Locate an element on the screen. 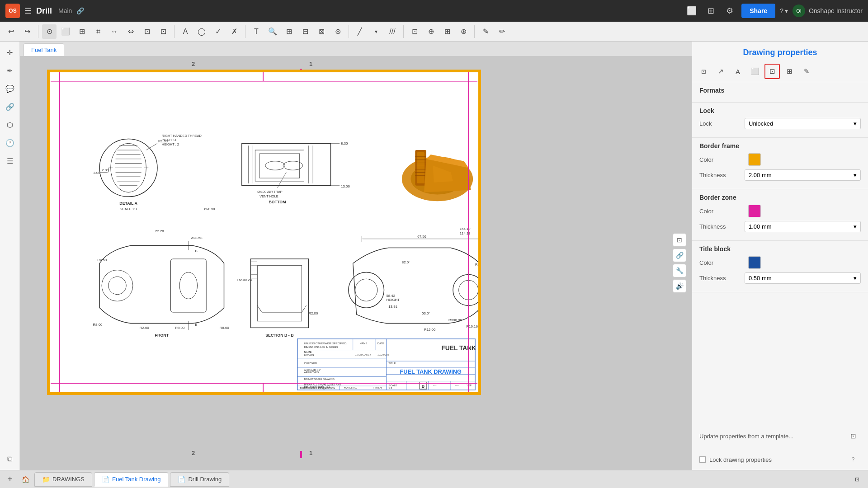 The image size is (868, 488). svg-text: 8.35 is located at coordinates (344, 144).